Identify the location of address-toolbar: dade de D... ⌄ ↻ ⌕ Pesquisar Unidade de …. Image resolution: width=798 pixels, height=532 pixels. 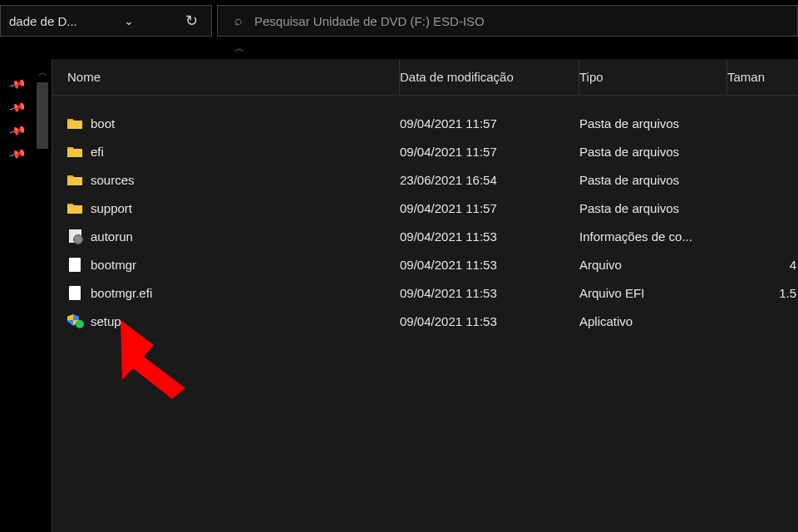
(399, 21).